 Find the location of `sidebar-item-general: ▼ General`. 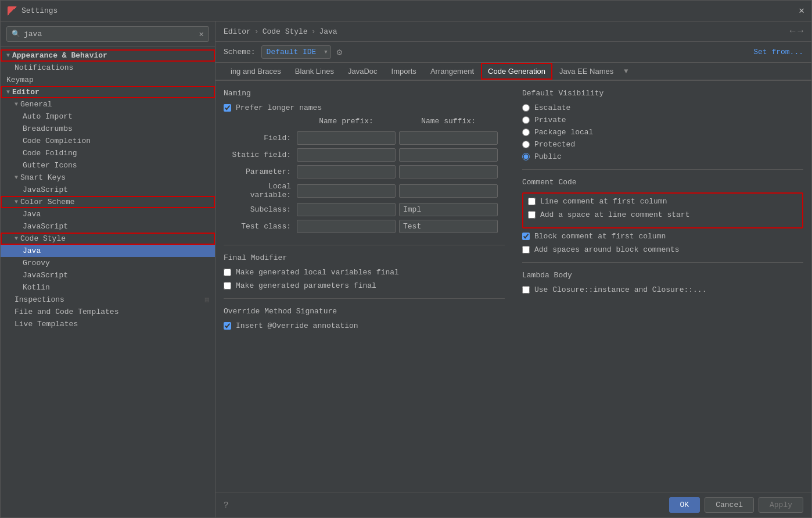

sidebar-item-general: ▼ General is located at coordinates (108, 105).